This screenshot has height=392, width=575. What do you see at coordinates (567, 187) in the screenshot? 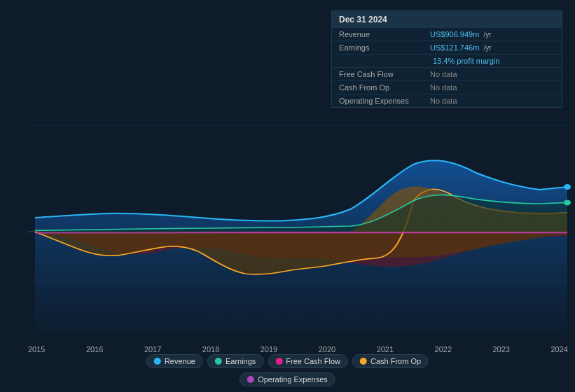
I see `revenue-dot` at bounding box center [567, 187].